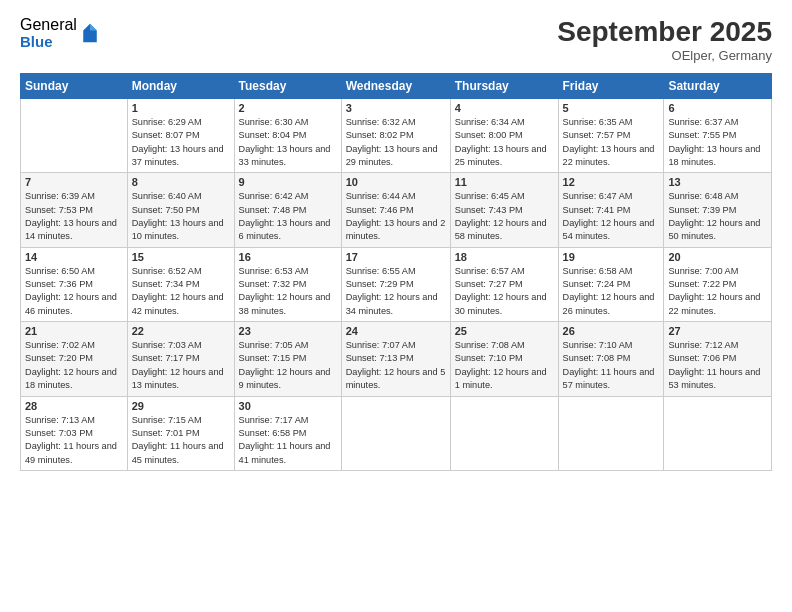 The image size is (792, 612). Describe the element at coordinates (490, 122) in the screenshot. I see `sunrise-text: Sunrise: 6:34 AM` at that location.